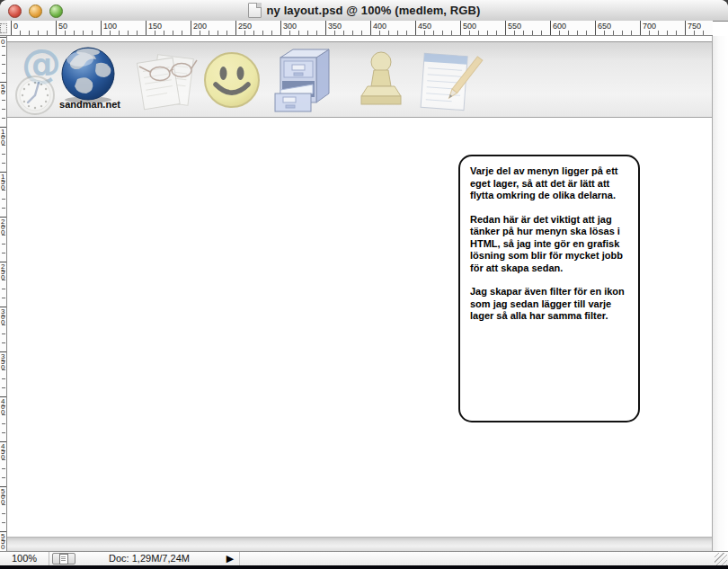 The width and height of the screenshot is (728, 569). Describe the element at coordinates (64, 559) in the screenshot. I see `page-icon` at that location.